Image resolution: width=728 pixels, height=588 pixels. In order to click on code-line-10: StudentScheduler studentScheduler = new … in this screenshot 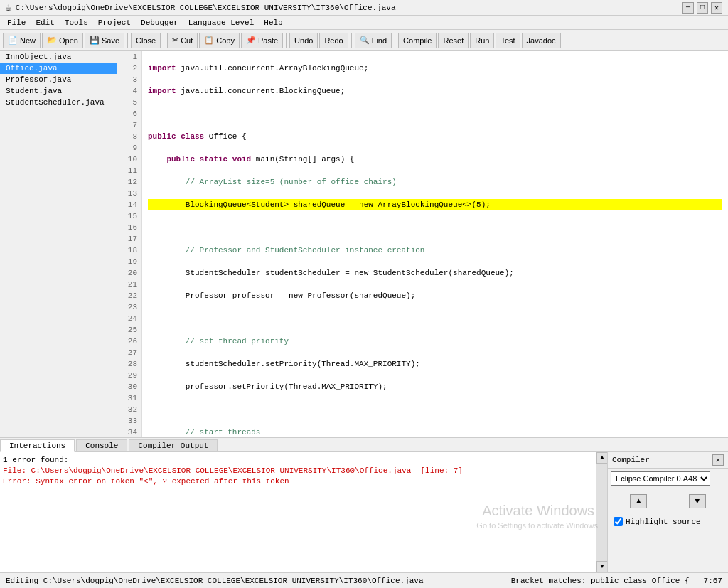, I will do `click(435, 273)`.